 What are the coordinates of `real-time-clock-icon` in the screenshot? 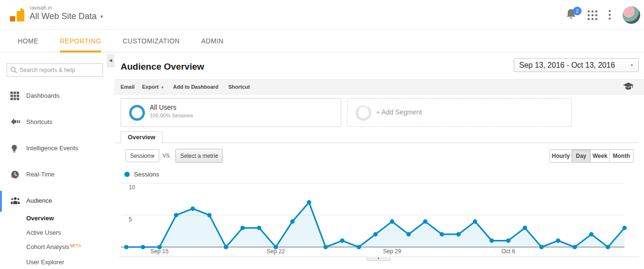 It's located at (15, 175).